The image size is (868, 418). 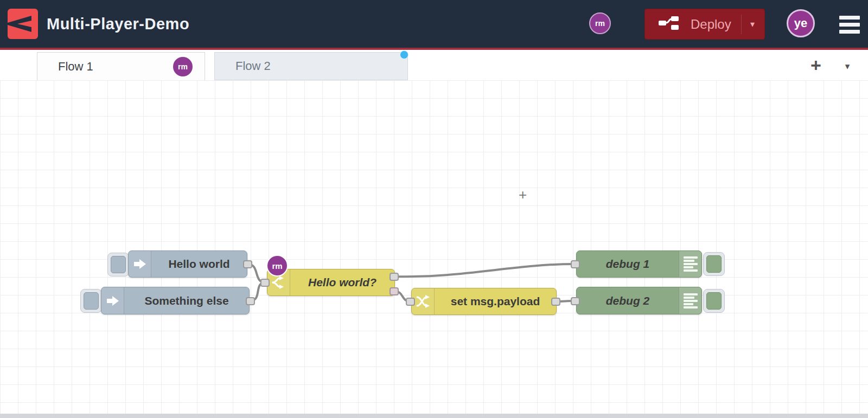 What do you see at coordinates (639, 300) in the screenshot?
I see `node-debug-2: debug 2` at bounding box center [639, 300].